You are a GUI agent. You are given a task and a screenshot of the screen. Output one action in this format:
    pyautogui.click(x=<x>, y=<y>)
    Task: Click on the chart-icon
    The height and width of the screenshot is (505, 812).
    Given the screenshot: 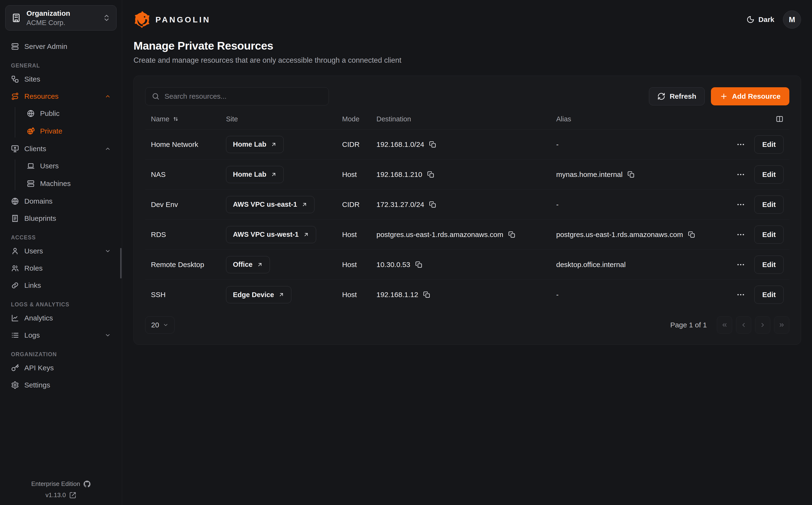 What is the action you would take?
    pyautogui.click(x=15, y=318)
    